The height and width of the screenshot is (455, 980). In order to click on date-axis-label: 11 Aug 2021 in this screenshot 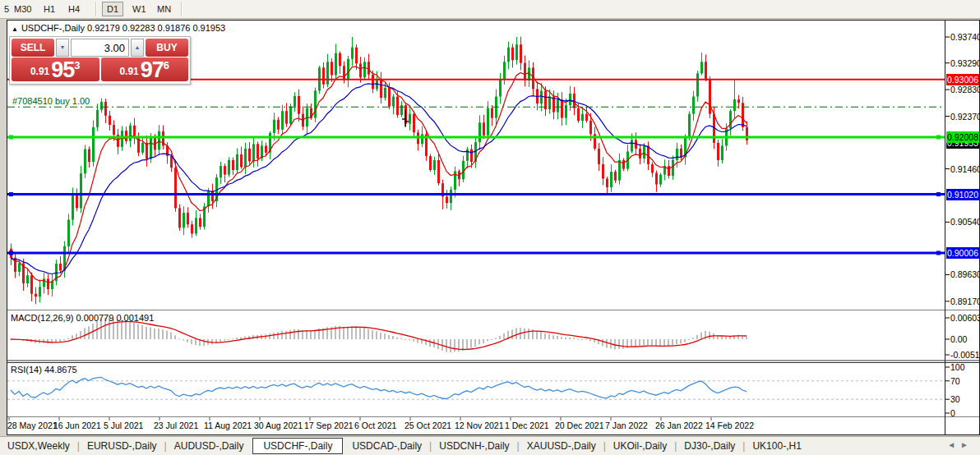, I will do `click(228, 425)`.